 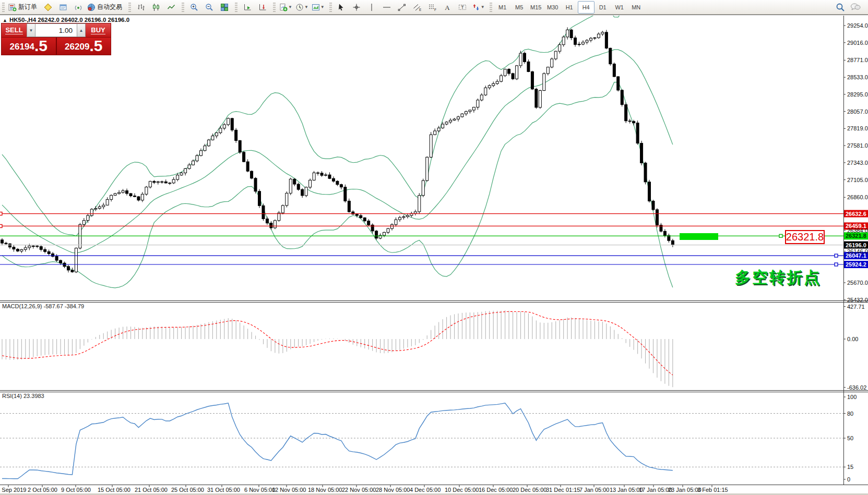 I want to click on price-tick-label: 28295.0, so click(x=858, y=94).